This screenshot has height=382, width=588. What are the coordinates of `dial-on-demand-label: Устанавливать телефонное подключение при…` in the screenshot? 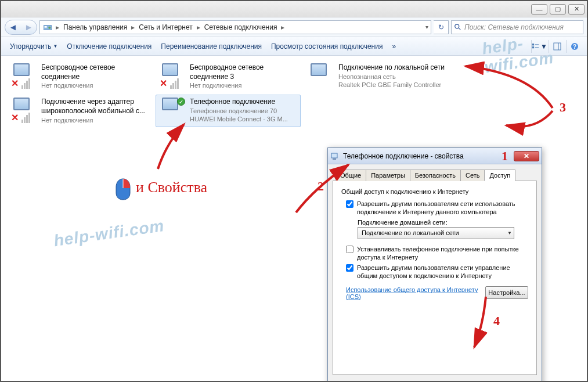 It's located at (442, 253).